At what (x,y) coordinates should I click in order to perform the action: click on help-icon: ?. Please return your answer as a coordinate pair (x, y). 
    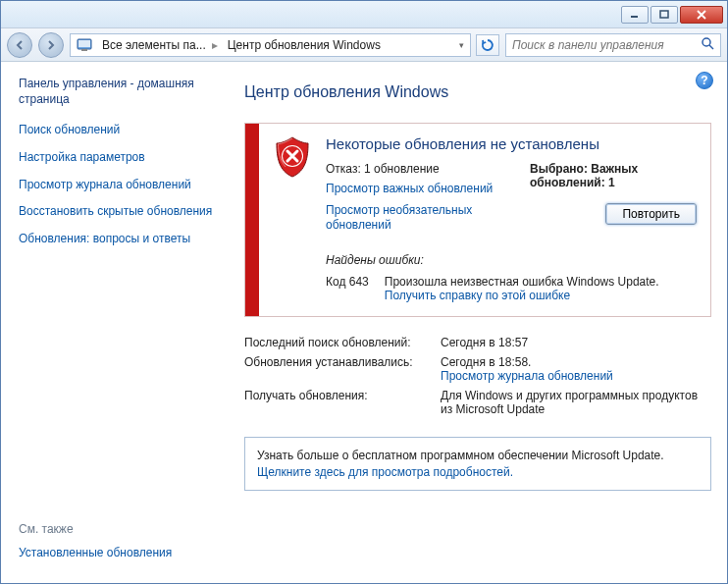
    Looking at the image, I should click on (704, 80).